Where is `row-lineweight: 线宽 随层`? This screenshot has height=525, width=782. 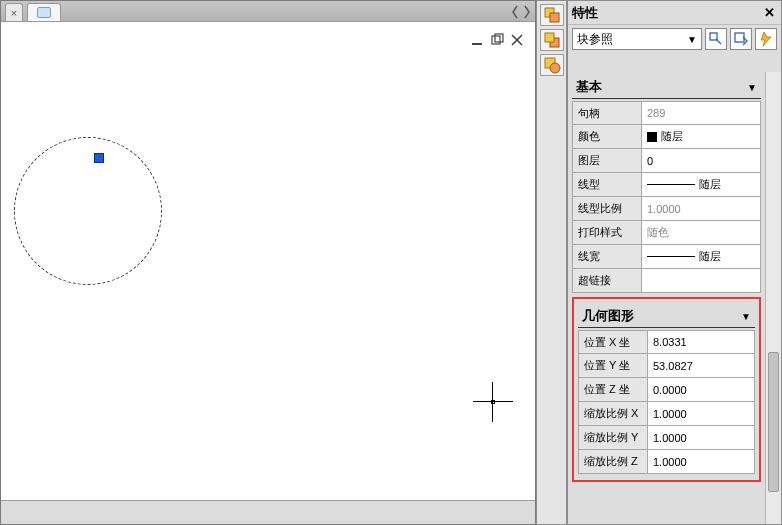 row-lineweight: 线宽 随层 is located at coordinates (666, 257).